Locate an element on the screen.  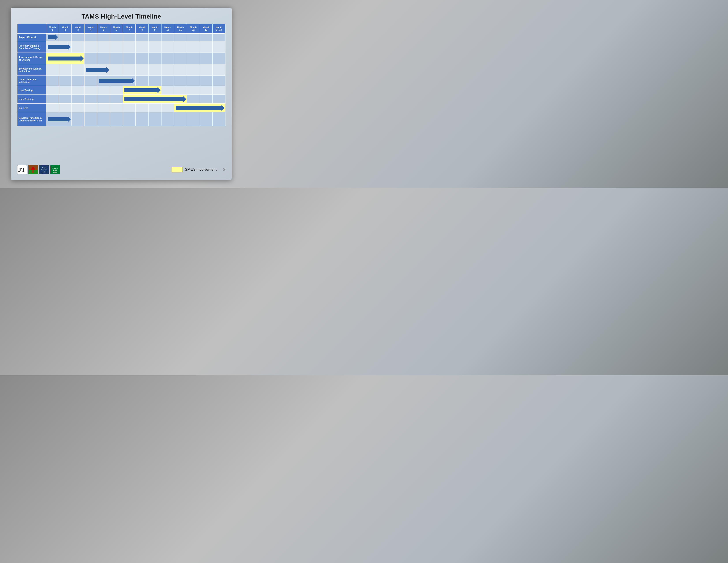
software-m13 is located at coordinates (206, 70).